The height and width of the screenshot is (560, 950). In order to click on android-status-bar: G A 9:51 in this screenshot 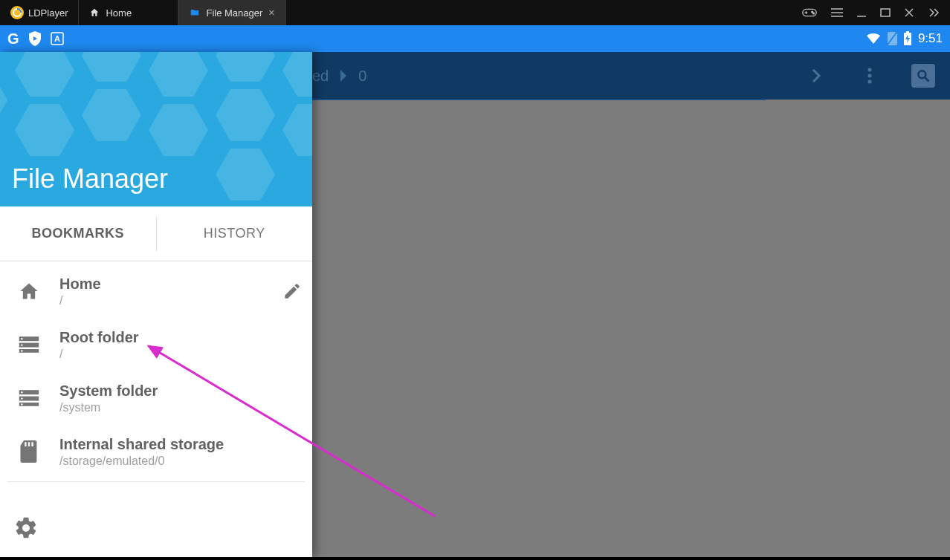, I will do `click(475, 39)`.